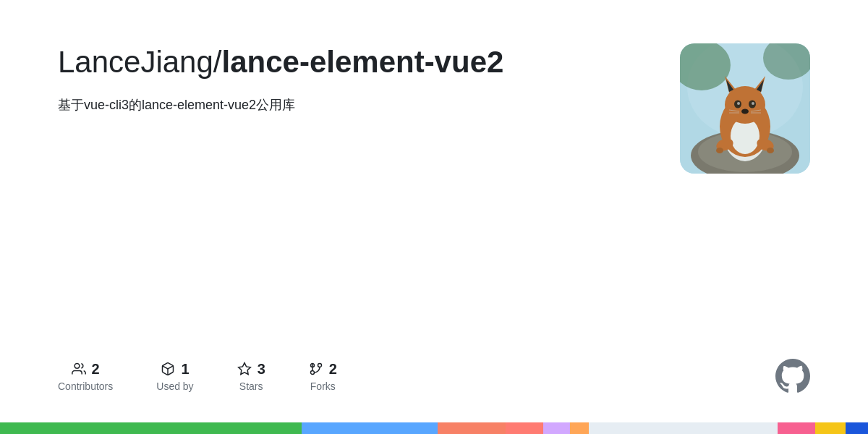  Describe the element at coordinates (323, 376) in the screenshot. I see `stat-forks: 2 Forks` at that location.